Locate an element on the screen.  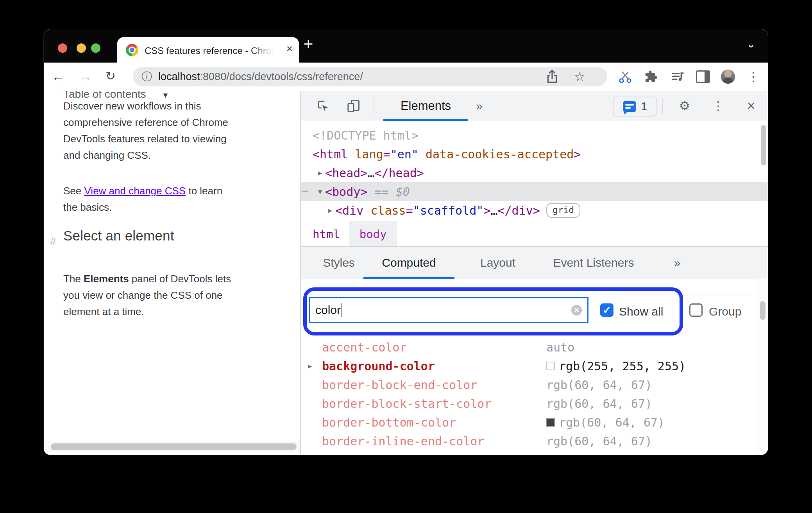
group-label: Group is located at coordinates (725, 312).